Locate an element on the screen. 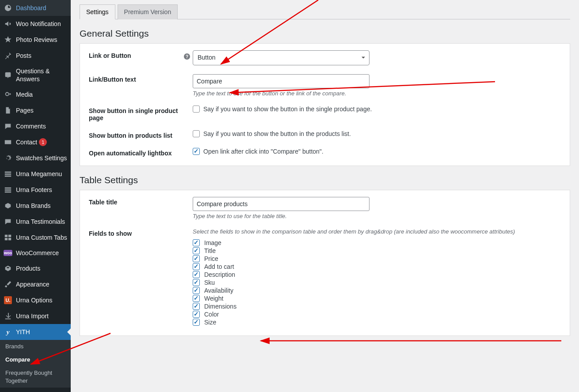 This screenshot has width=579, height=392. brush-icon is located at coordinates (8, 284).